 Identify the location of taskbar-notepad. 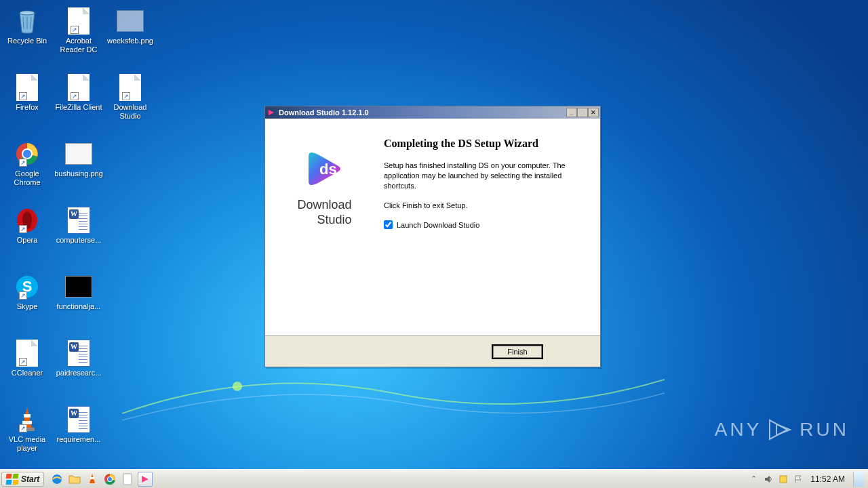
(127, 479).